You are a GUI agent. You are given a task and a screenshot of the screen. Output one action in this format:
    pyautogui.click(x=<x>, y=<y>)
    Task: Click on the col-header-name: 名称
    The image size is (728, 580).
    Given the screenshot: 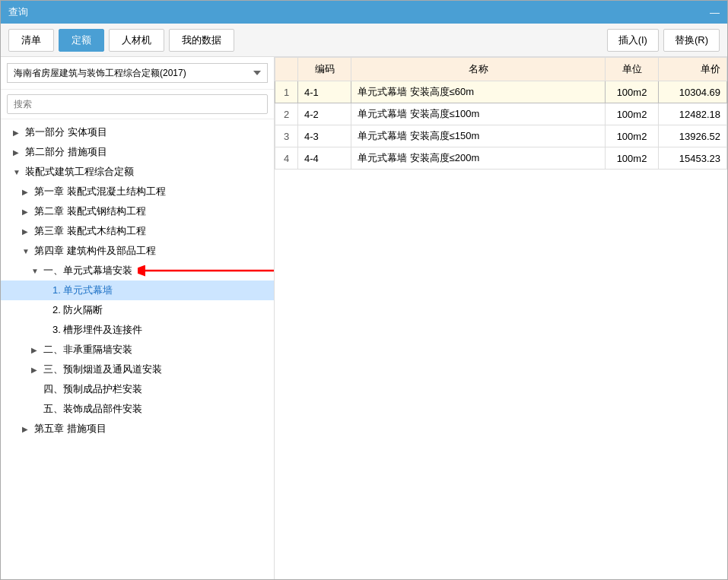 What is the action you would take?
    pyautogui.click(x=478, y=70)
    